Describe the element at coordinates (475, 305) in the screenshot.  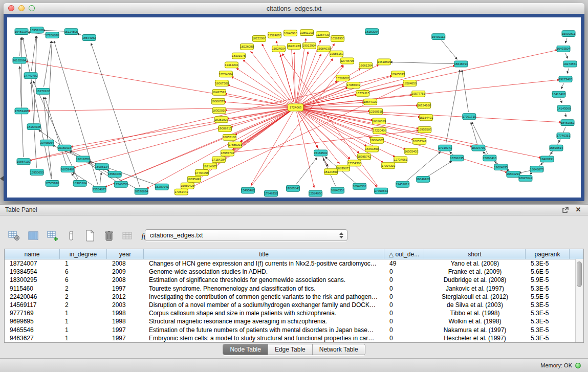
I see `cell-short: de Silva et al. (2003)` at that location.